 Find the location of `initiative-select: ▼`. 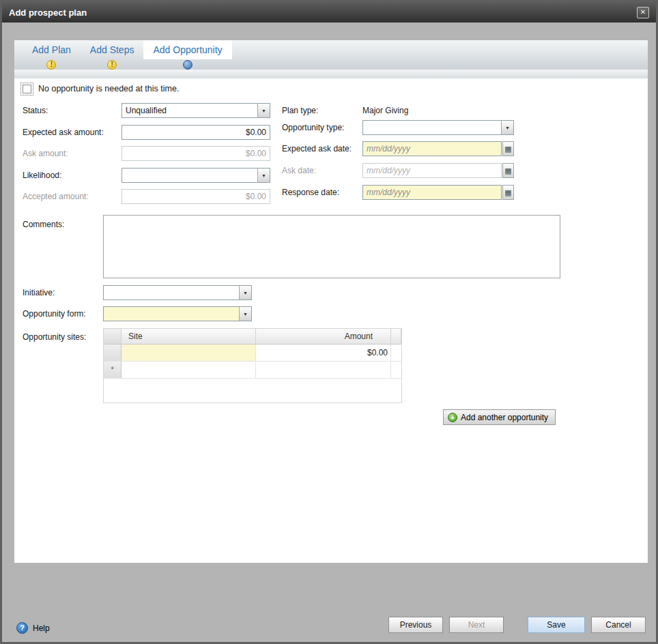

initiative-select: ▼ is located at coordinates (177, 293).